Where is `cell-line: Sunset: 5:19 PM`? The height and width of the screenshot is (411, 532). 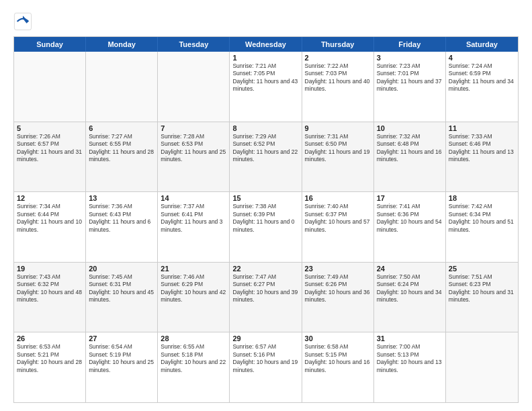
cell-line: Sunset: 5:19 PM is located at coordinates (122, 355).